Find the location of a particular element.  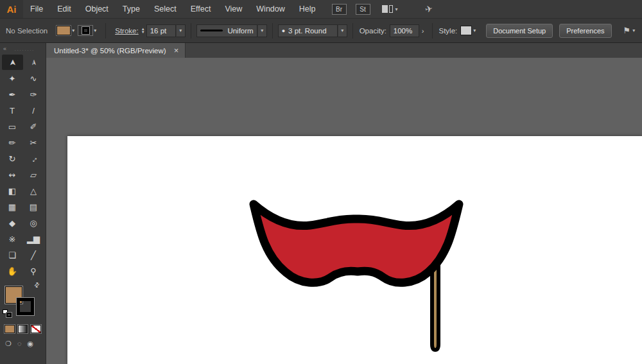

default-fill-stroke-icon is located at coordinates (7, 313).